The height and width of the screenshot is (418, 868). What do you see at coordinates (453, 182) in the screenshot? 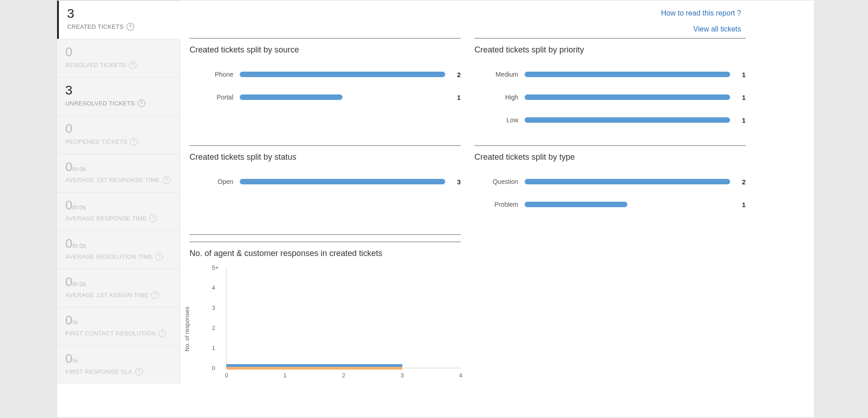
I see `bar-value: 3` at bounding box center [453, 182].